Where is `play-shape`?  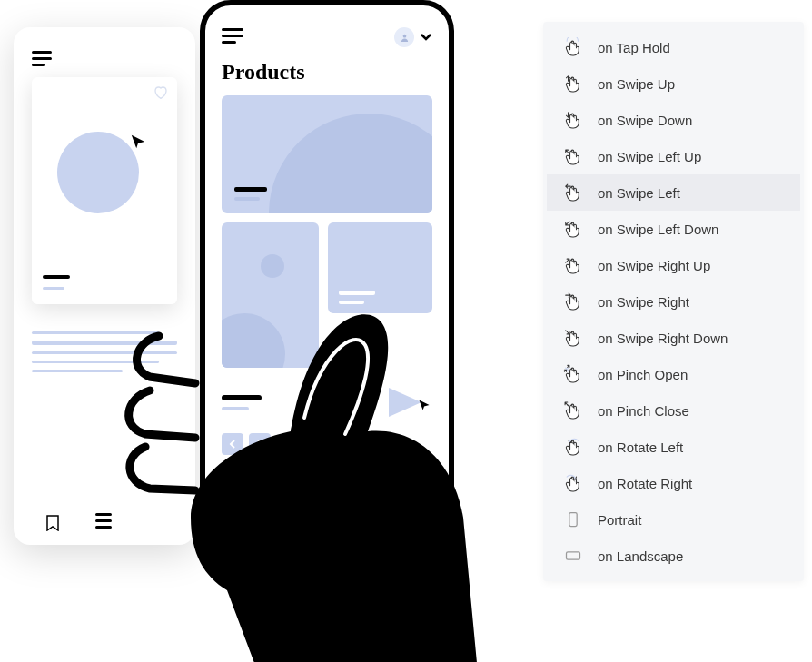 play-shape is located at coordinates (407, 402).